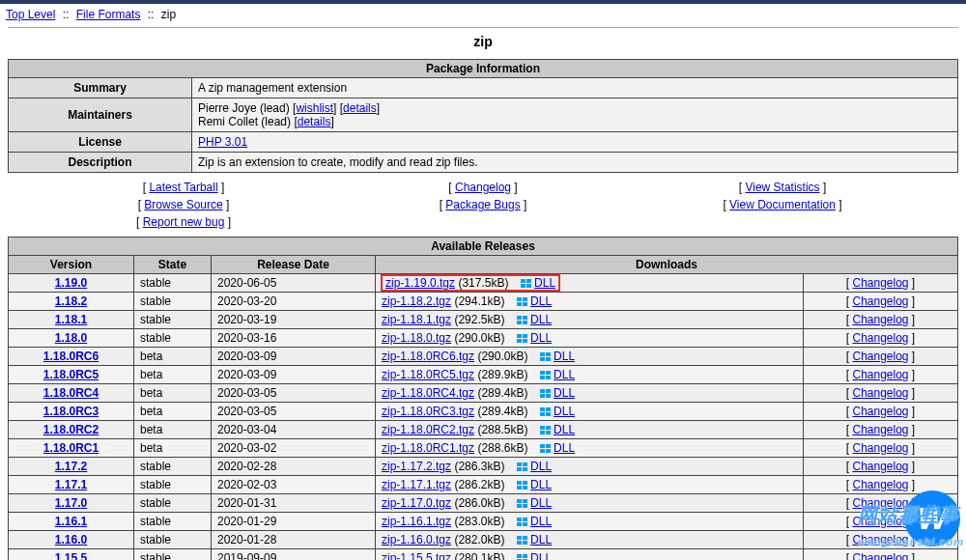  Describe the element at coordinates (428, 393) in the screenshot. I see `tarball-link: zip-1.18.0RC4.tgz` at that location.